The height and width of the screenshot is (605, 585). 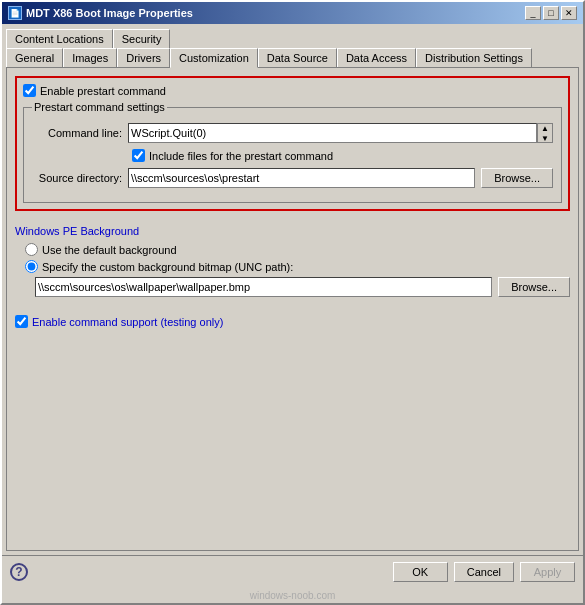 I want to click on command-line-input, so click(x=332, y=133).